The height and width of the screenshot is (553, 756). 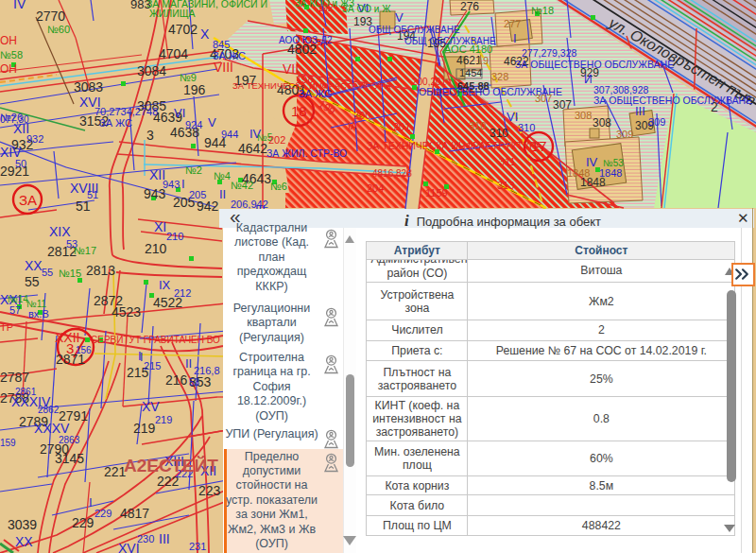 What do you see at coordinates (70, 458) in the screenshot?
I see `svg-text: 3145` at bounding box center [70, 458].